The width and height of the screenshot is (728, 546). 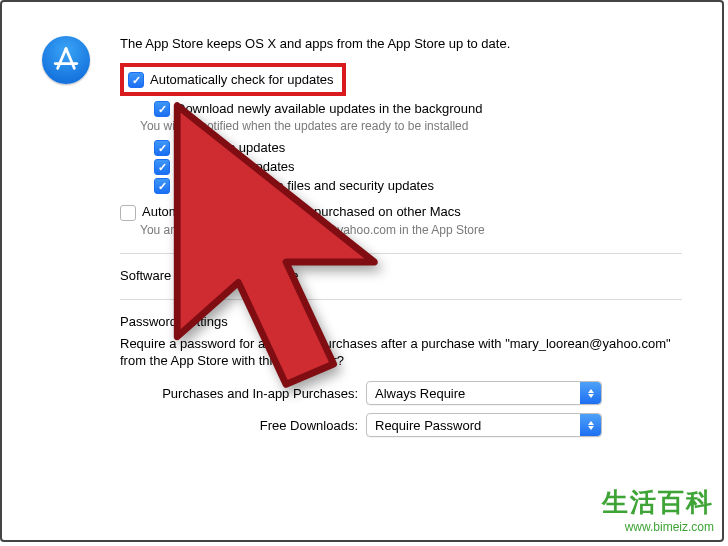 I want to click on label-install-sysdata: Install system data files and security u…, so click(x=305, y=186).